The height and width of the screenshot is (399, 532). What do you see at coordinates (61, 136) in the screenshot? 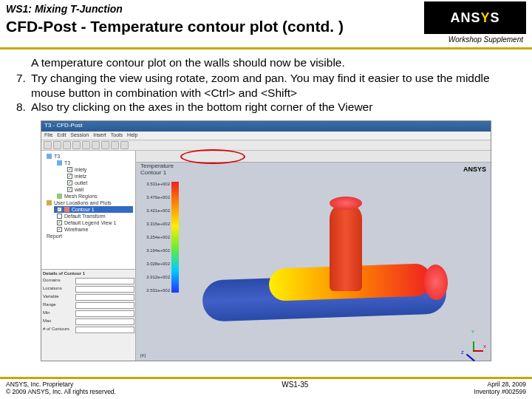
I see `menu-item: Edit` at bounding box center [61, 136].